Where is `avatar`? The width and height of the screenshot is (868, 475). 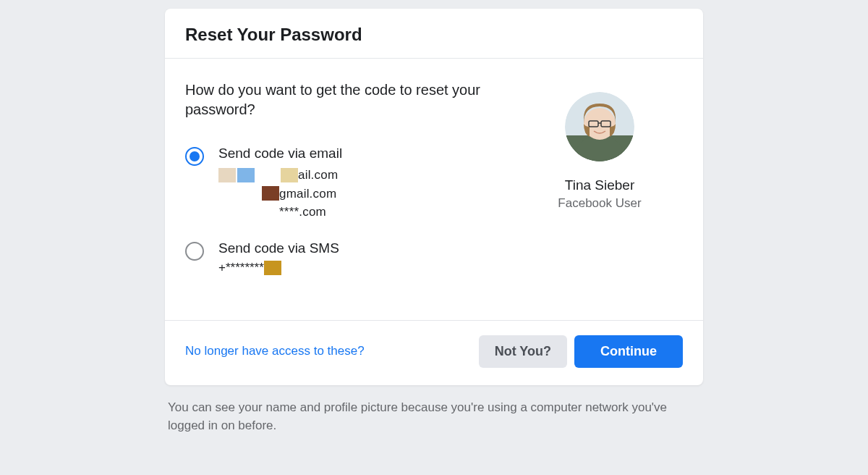
avatar is located at coordinates (600, 127).